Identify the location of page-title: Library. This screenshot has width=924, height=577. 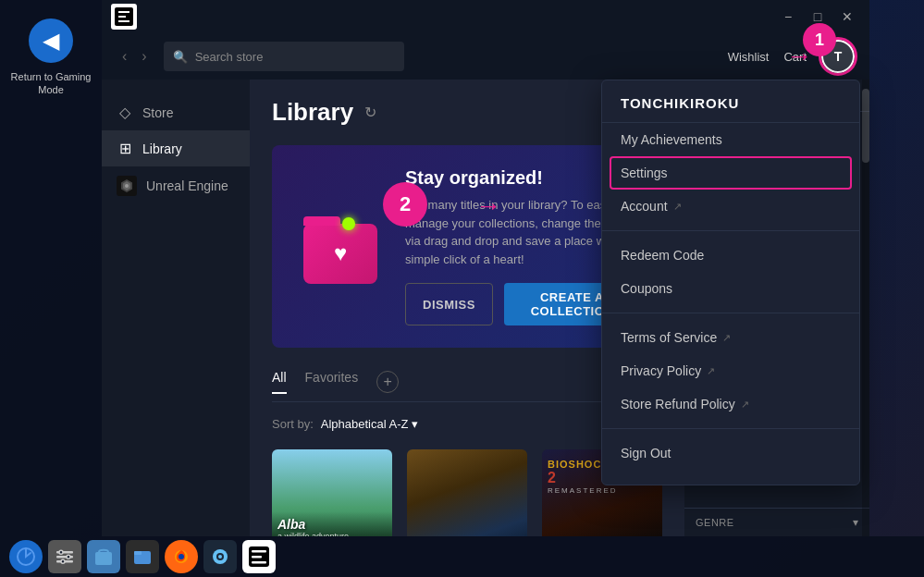
(313, 113).